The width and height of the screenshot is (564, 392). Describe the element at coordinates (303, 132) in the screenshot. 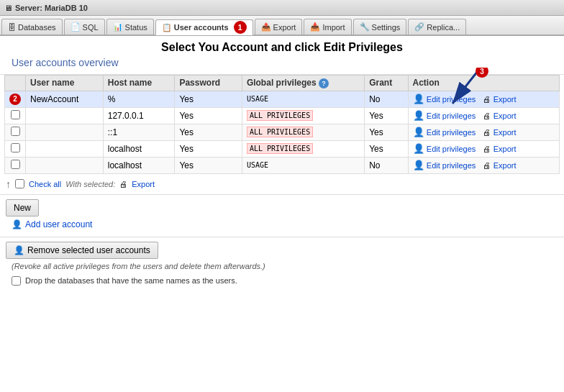

I see `row3-privilege: ALL PRIVILEGES` at that location.